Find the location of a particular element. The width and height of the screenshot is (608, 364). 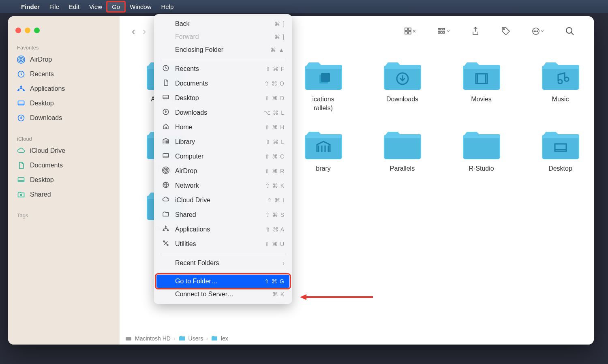

folder-item: brary is located at coordinates (323, 150).